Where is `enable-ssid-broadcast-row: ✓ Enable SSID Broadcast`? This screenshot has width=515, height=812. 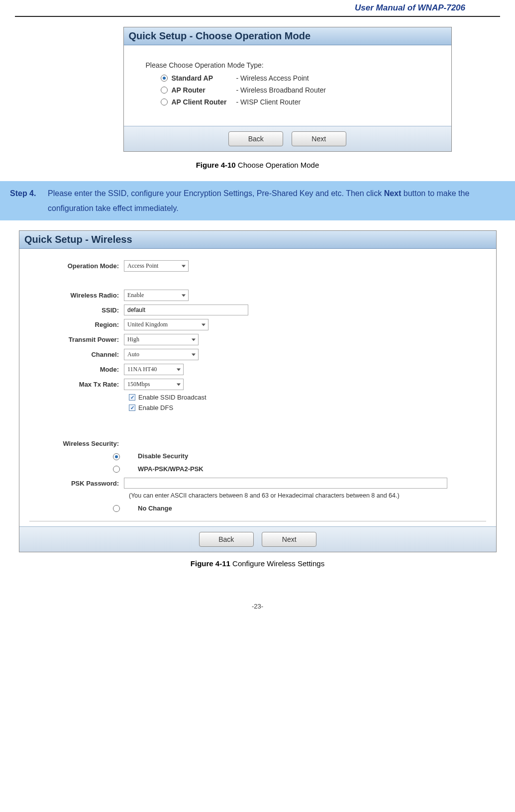 enable-ssid-broadcast-row: ✓ Enable SSID Broadcast is located at coordinates (308, 397).